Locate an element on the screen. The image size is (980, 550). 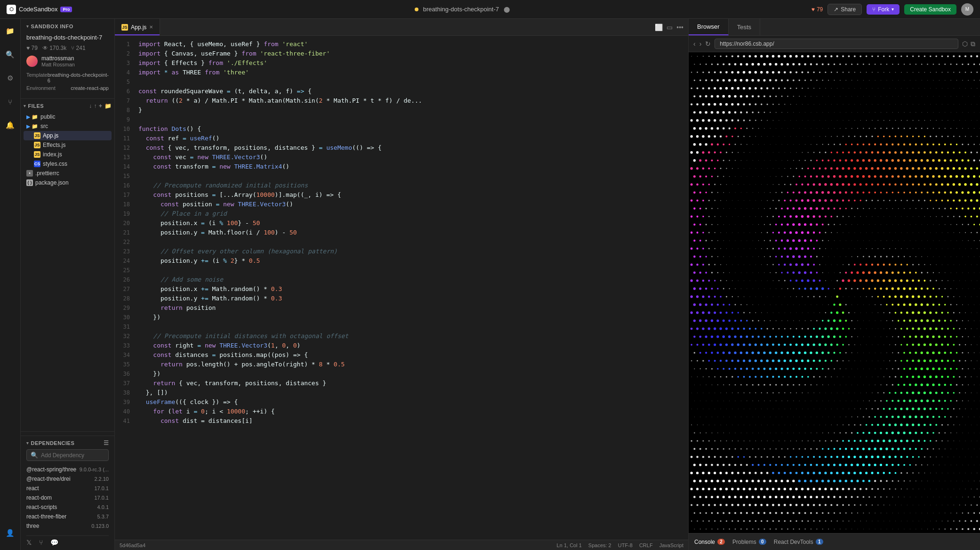
css-badge-stylescss: CS is located at coordinates (37, 164).